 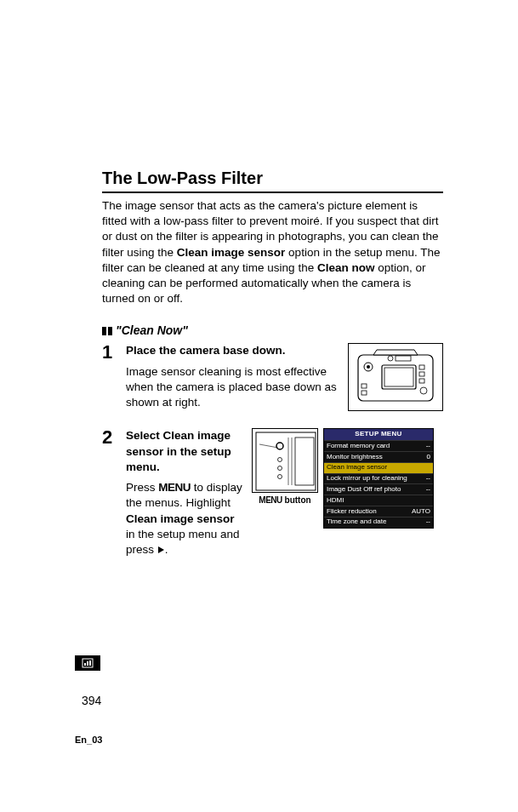 I want to click on setup-menu-row-label: Time zone and date, so click(x=374, y=523).